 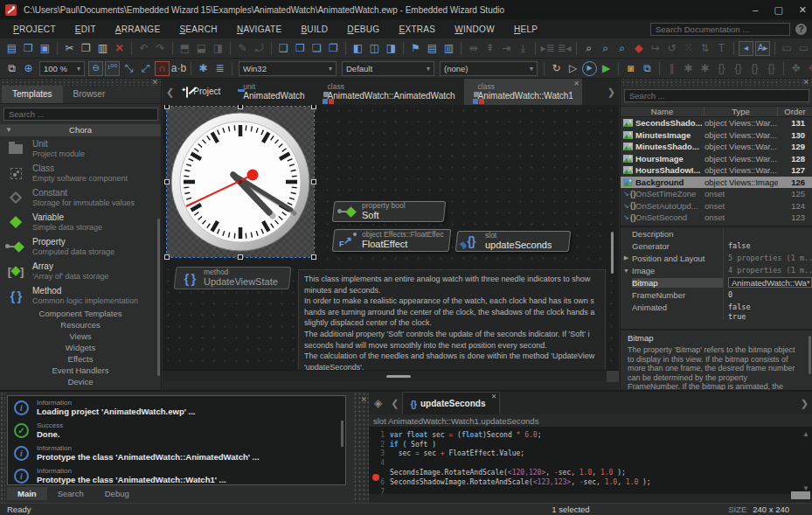 I want to click on menu-project: PROJECT, so click(x=35, y=30).